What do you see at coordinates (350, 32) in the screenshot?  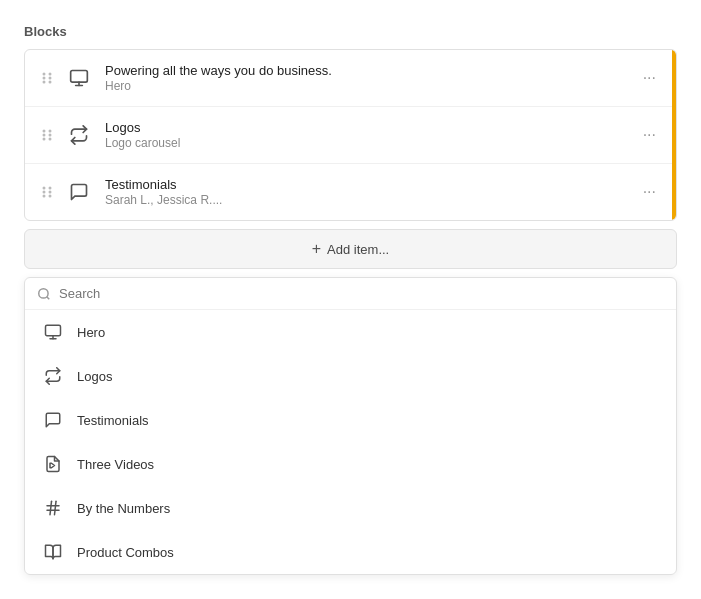 I see `section-label: Blocks` at bounding box center [350, 32].